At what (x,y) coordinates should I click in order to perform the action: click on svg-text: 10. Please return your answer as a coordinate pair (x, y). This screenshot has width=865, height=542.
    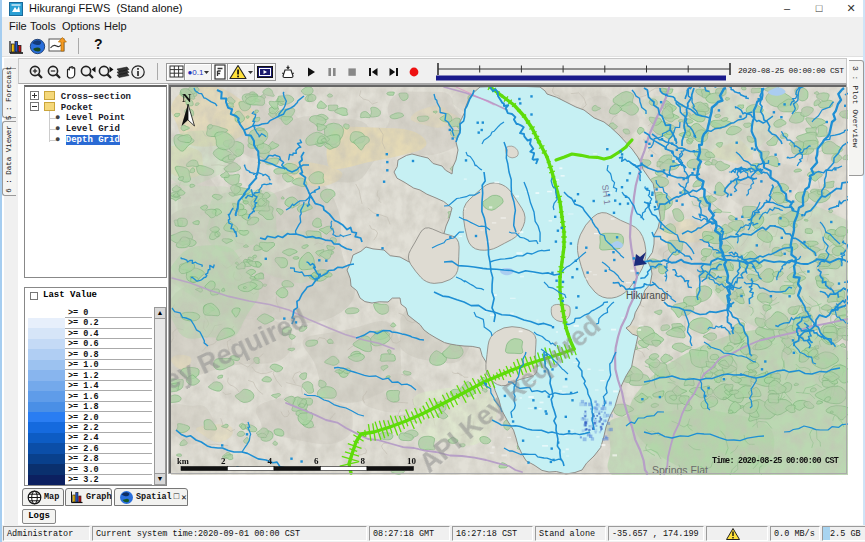
    Looking at the image, I should click on (412, 461).